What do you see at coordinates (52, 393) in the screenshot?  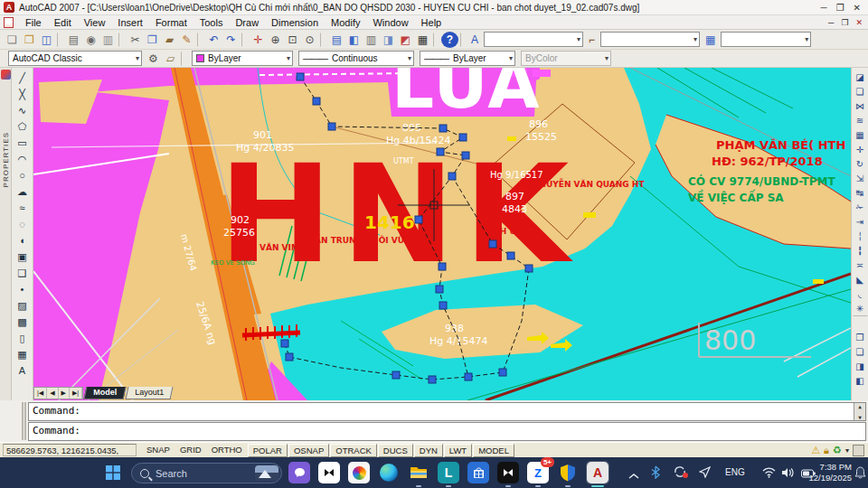 I see `tab-nav-button: ◀` at bounding box center [52, 393].